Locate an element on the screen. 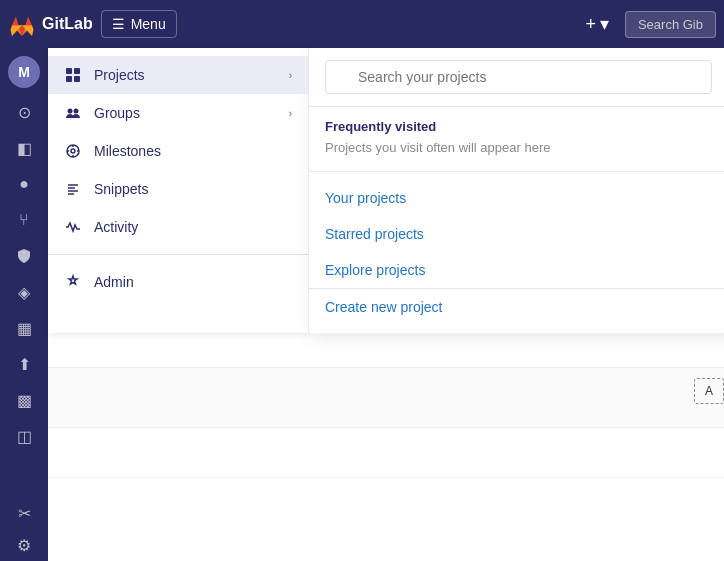 This screenshot has height=561, width=724. menu-item-groups: Groups › is located at coordinates (178, 113).